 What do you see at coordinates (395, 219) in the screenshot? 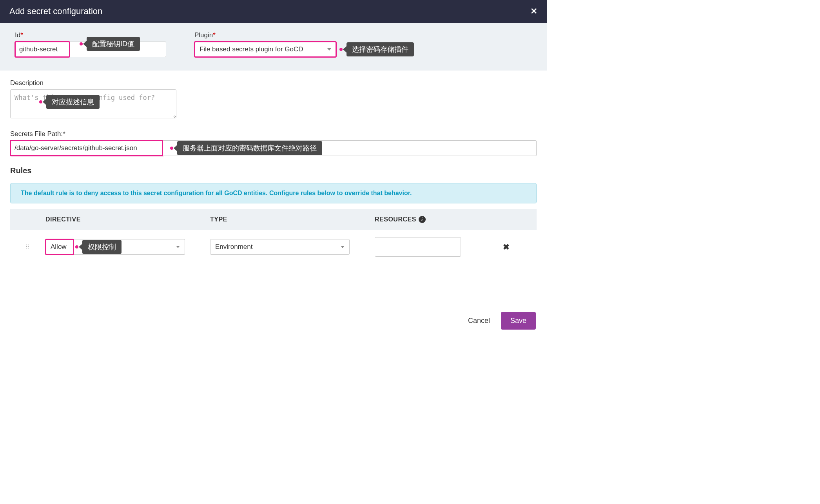
I see `column-header-resources-text: RESOURCES` at bounding box center [395, 219].